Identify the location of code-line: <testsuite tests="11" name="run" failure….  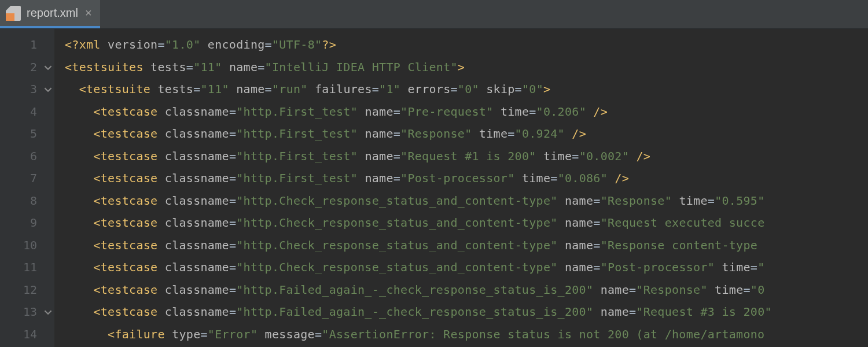
(466, 89).